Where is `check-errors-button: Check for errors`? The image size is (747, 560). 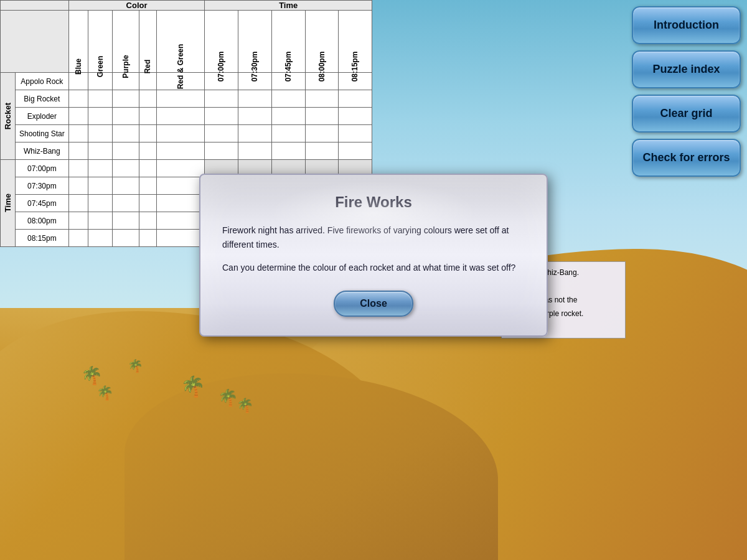
check-errors-button: Check for errors is located at coordinates (686, 158).